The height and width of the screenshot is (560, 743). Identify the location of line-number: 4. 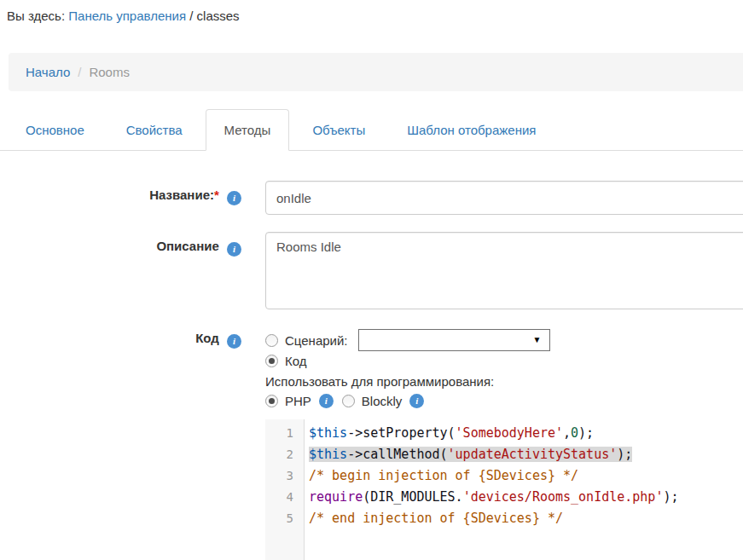
(285, 498).